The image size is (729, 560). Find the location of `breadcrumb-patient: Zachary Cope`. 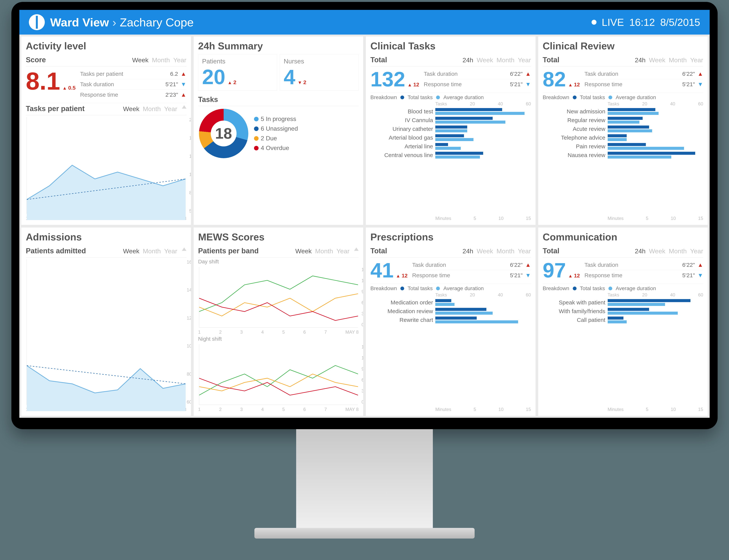

breadcrumb-patient: Zachary Cope is located at coordinates (157, 22).